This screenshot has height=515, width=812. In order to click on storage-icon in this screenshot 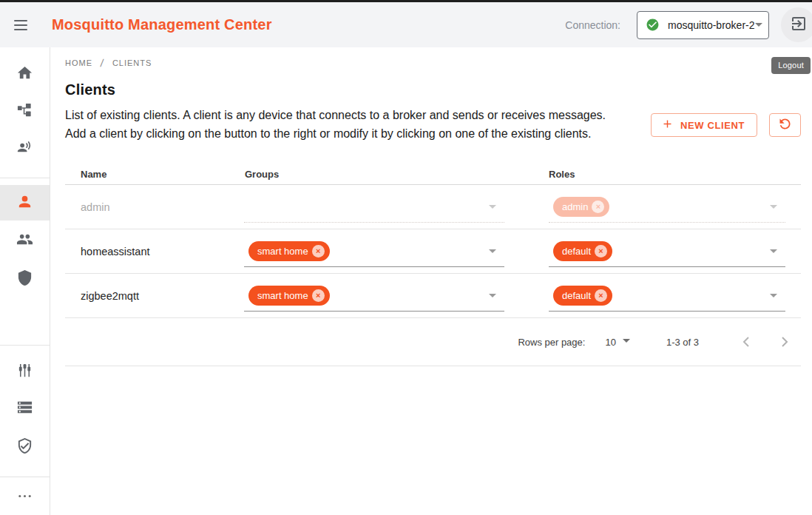, I will do `click(25, 408)`.